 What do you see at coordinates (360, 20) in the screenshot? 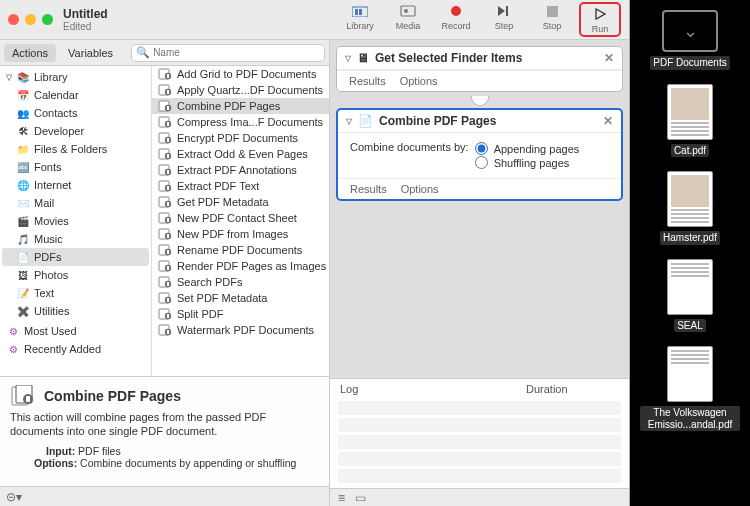
I see `library-button: Library` at bounding box center [360, 20].